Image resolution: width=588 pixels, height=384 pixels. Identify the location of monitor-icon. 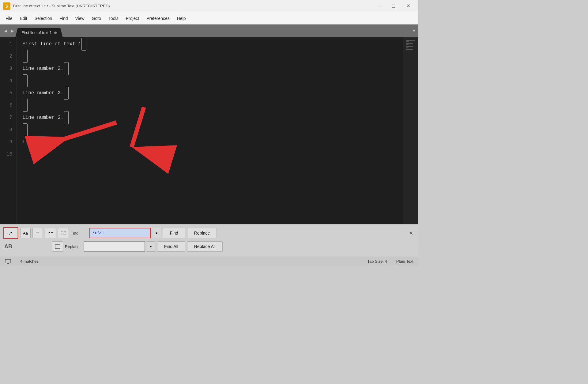
(8, 262).